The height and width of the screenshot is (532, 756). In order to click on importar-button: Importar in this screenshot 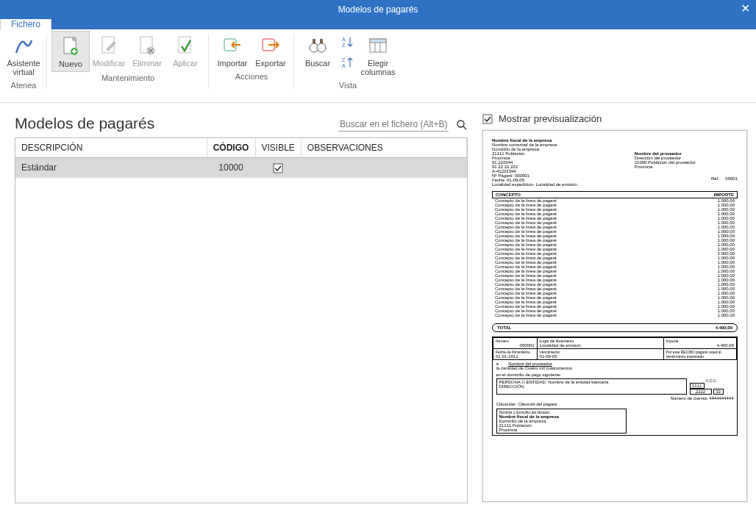, I will do `click(232, 51)`.